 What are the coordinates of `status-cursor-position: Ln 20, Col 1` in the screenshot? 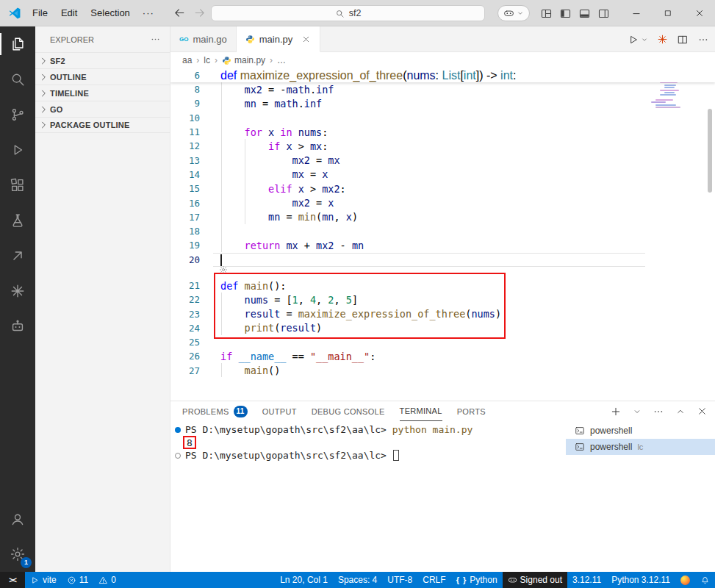 It's located at (304, 580).